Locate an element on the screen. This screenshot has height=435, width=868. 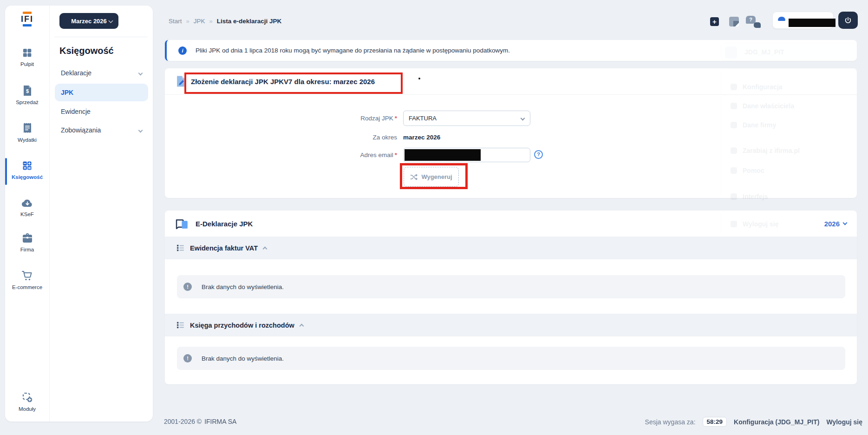
rodzaj-jpk-select: FAKTURA is located at coordinates (467, 118).